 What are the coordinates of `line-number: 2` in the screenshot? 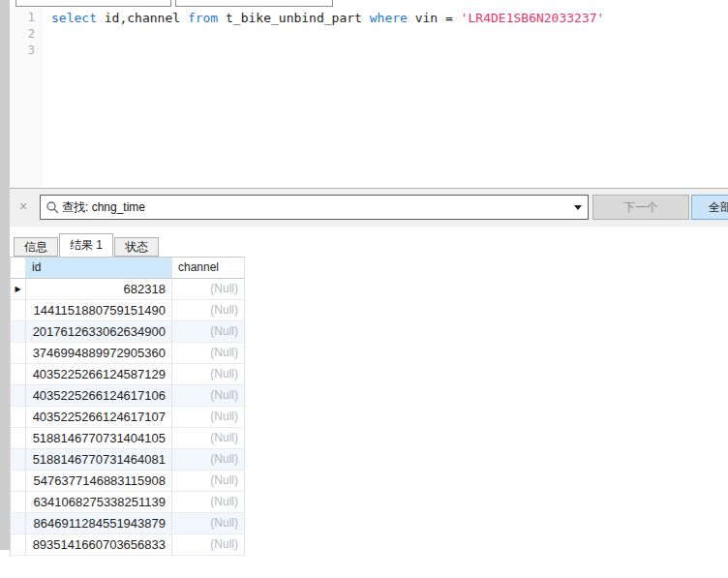 It's located at (26, 35).